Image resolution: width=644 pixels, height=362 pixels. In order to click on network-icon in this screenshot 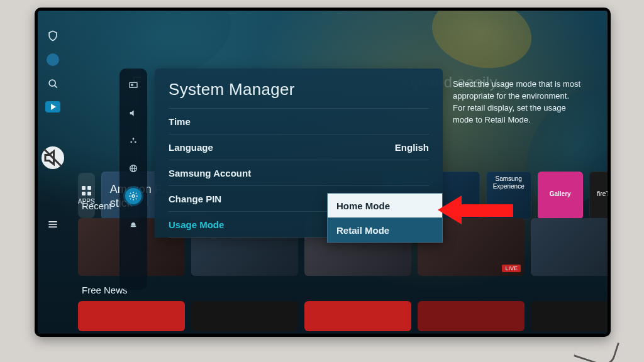, I will do `click(133, 168)`.